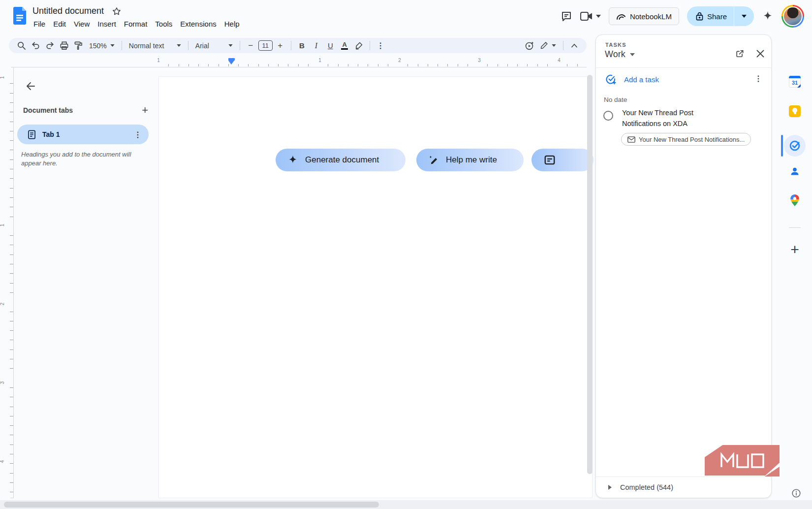 The image size is (812, 509). What do you see at coordinates (83, 134) in the screenshot?
I see `tab-item-selected: Tab 1 ⋮` at bounding box center [83, 134].